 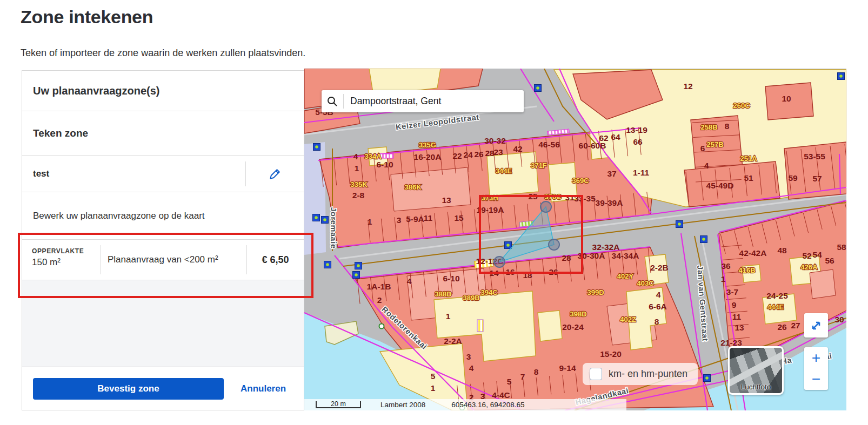 I want to click on house-number-label: 15-20, so click(x=611, y=354).